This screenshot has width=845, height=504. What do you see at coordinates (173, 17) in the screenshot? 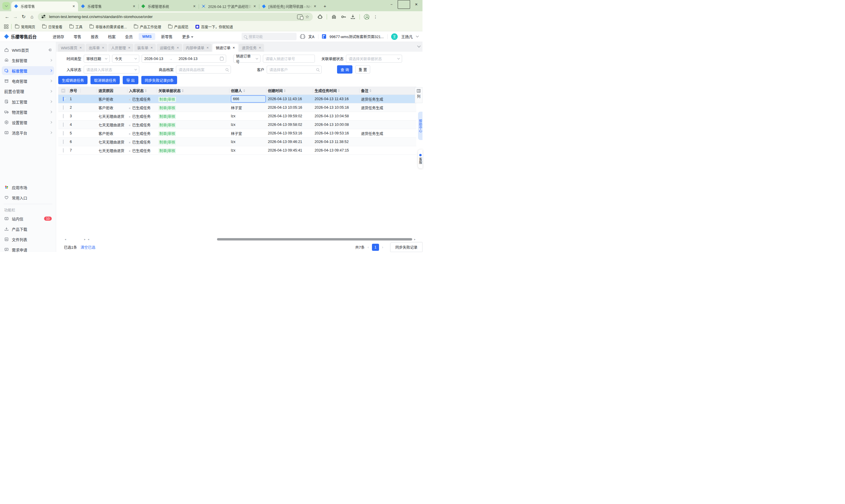
I see `url-text: lemon-test.lemeng-test.cn/wms/standard/i…` at bounding box center [173, 17].